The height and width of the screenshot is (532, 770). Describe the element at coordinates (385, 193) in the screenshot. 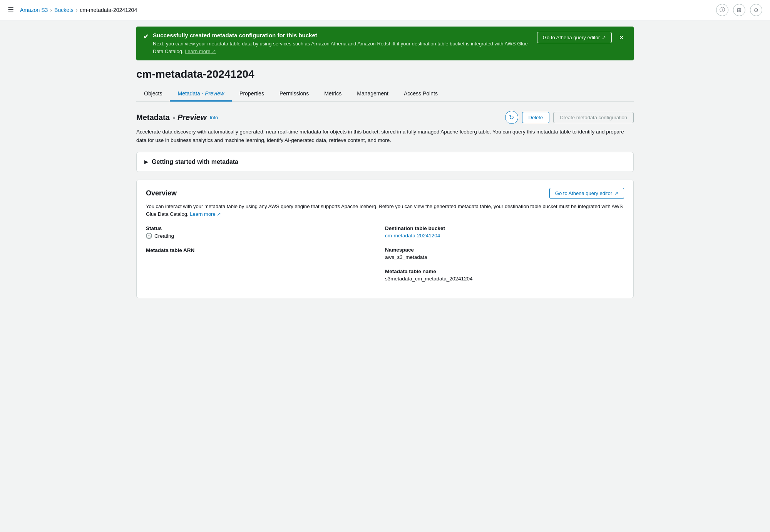

I see `overview-header: Overview Go to Athena query editor ↗` at that location.